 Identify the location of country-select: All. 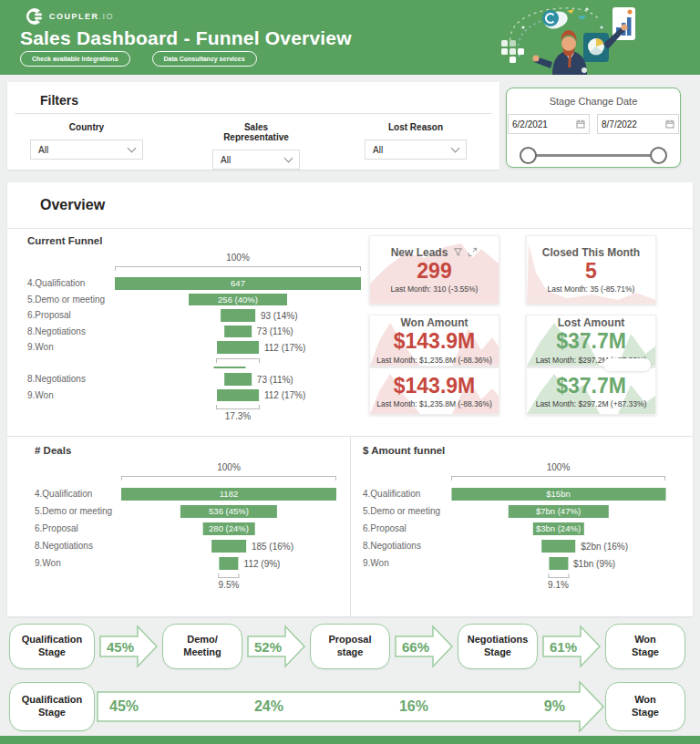
(87, 150).